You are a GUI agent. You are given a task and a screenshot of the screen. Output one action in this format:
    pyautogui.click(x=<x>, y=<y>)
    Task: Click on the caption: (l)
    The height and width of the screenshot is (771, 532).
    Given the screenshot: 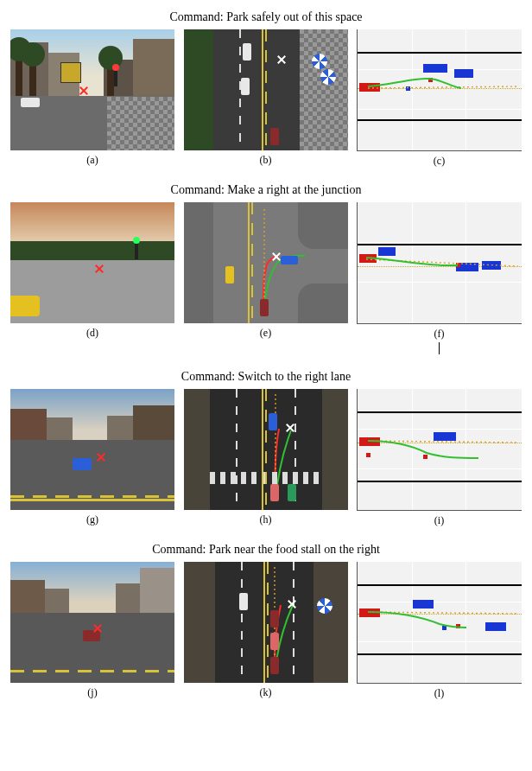 What is the action you would take?
    pyautogui.click(x=439, y=693)
    